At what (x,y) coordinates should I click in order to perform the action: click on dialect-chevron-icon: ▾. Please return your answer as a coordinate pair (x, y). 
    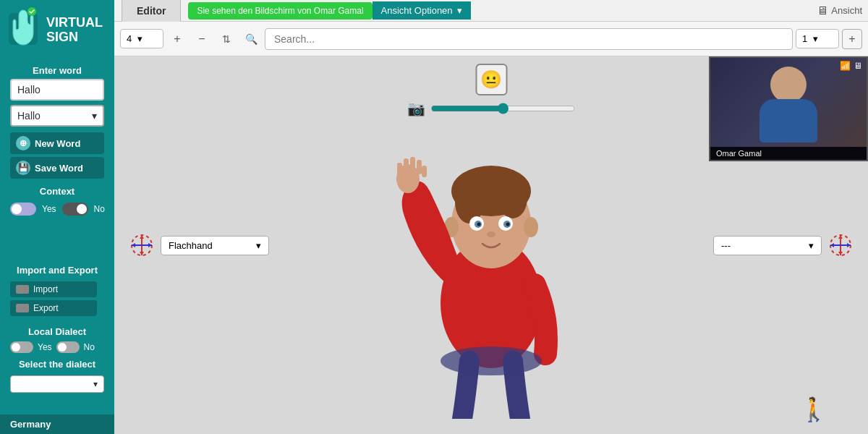
    Looking at the image, I should click on (95, 384).